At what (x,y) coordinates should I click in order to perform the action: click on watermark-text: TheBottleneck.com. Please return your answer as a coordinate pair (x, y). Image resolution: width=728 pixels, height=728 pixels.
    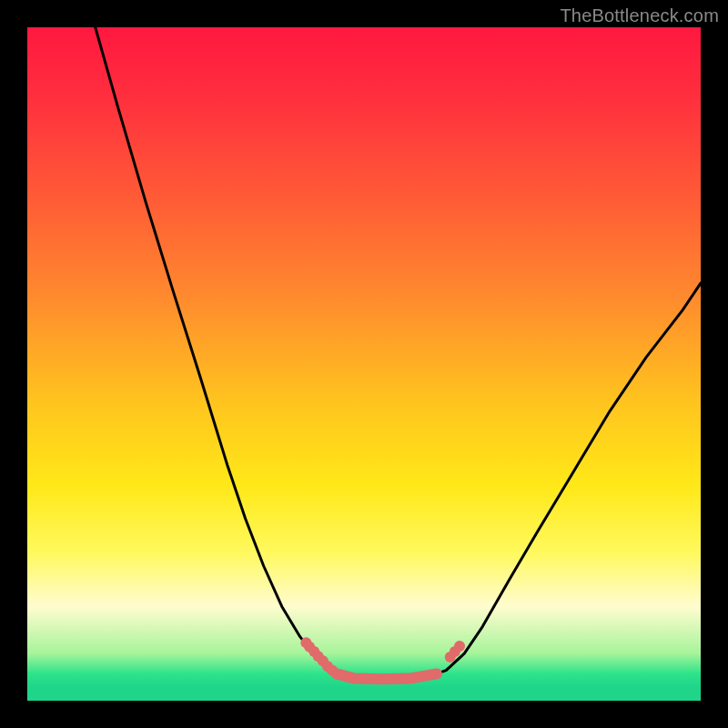
    Looking at the image, I should click on (639, 16).